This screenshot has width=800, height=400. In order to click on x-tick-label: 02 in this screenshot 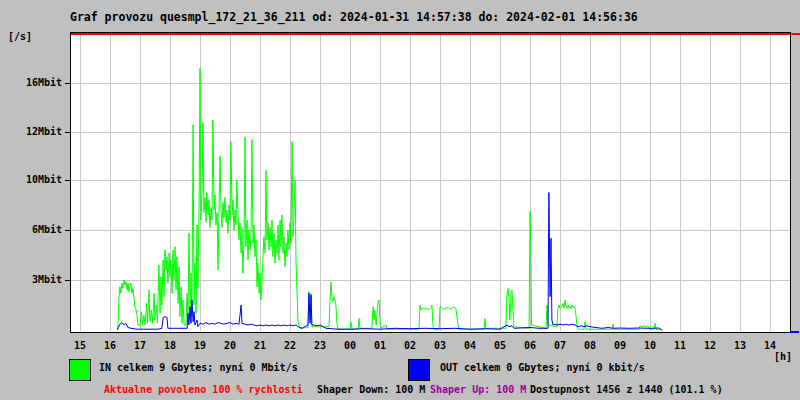, I will do `click(410, 346)`.